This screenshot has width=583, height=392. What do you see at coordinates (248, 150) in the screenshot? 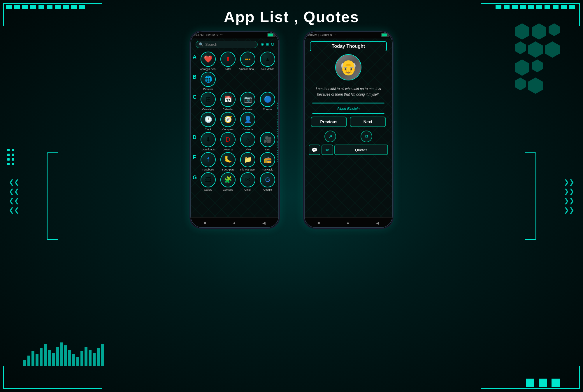
I see `app-label-drive: Drive` at bounding box center [248, 150].